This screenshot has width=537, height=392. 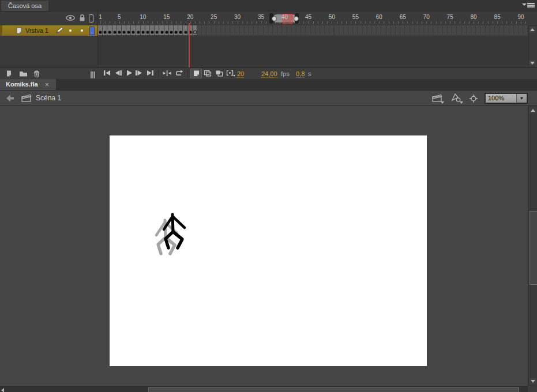 What do you see at coordinates (150, 74) in the screenshot?
I see `go-to-last-frame-button` at bounding box center [150, 74].